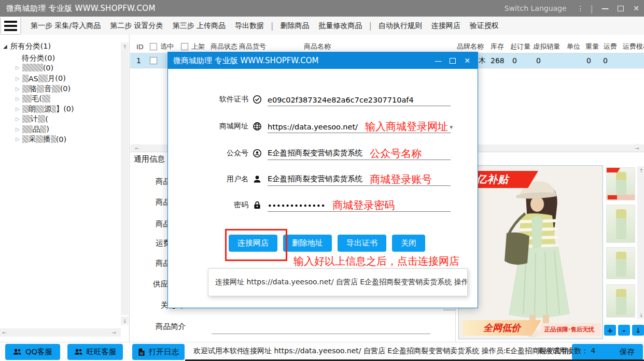  What do you see at coordinates (359, 205) in the screenshot?
I see `password-input: •••••••••••••商城登录密码` at bounding box center [359, 205].